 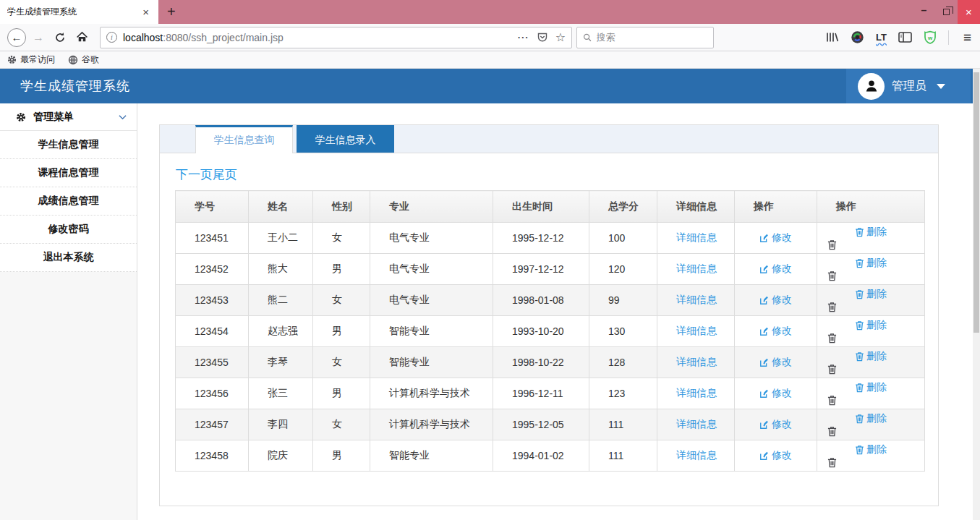 What do you see at coordinates (17, 38) in the screenshot?
I see `back-button: ←` at bounding box center [17, 38].